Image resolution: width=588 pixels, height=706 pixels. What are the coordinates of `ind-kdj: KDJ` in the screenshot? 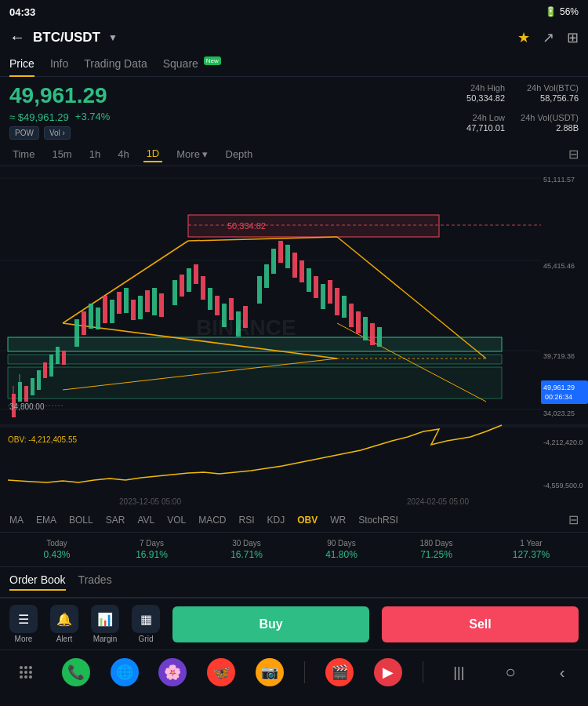 It's located at (276, 520).